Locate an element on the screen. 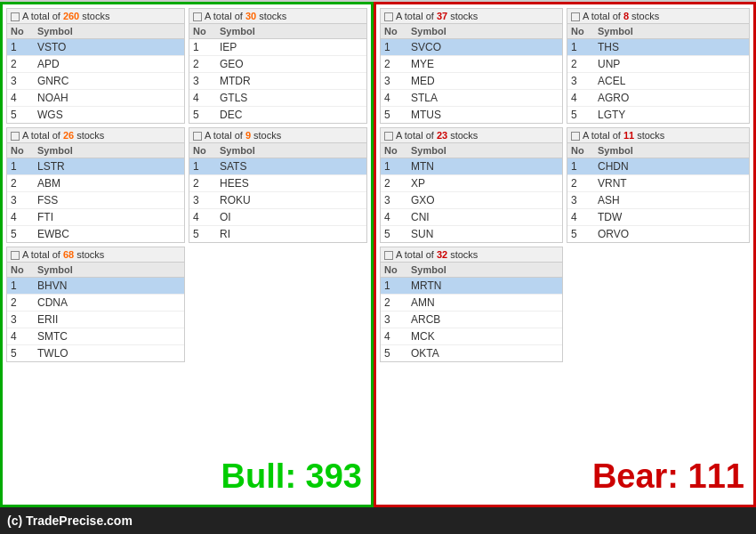 The width and height of the screenshot is (756, 534). table-row: 2ABM is located at coordinates (96, 183).